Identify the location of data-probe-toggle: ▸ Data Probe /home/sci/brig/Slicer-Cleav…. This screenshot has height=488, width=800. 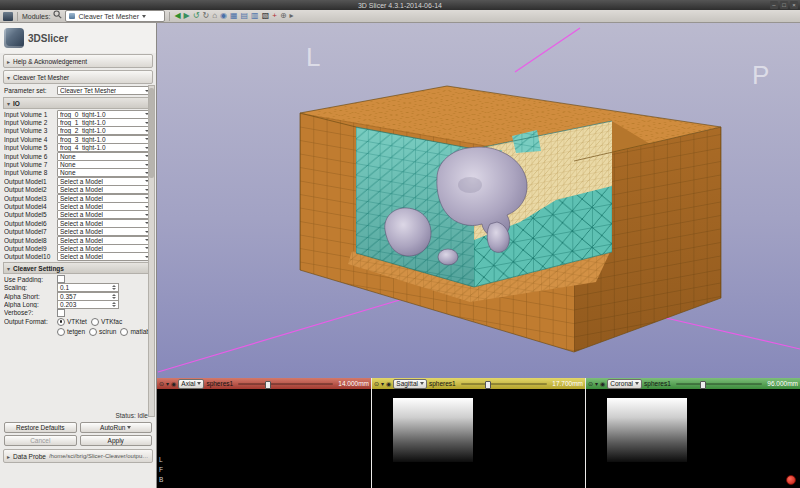
(78, 456).